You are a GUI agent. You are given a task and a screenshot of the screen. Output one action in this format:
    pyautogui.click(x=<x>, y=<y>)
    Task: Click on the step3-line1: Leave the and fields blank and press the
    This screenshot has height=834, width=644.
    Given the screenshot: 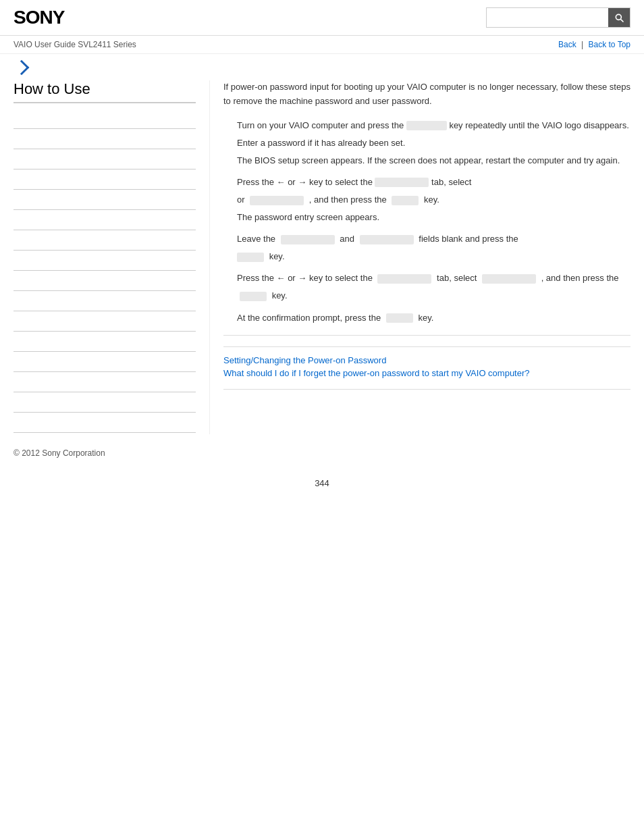 What is the action you would take?
    pyautogui.click(x=433, y=239)
    